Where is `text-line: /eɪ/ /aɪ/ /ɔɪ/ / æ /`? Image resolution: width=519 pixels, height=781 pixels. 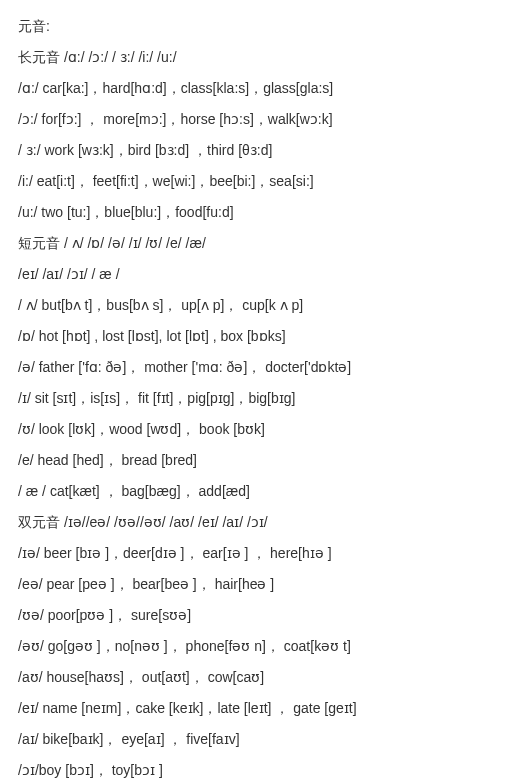 text-line: /eɪ/ /aɪ/ /ɔɪ/ / æ / is located at coordinates (260, 274).